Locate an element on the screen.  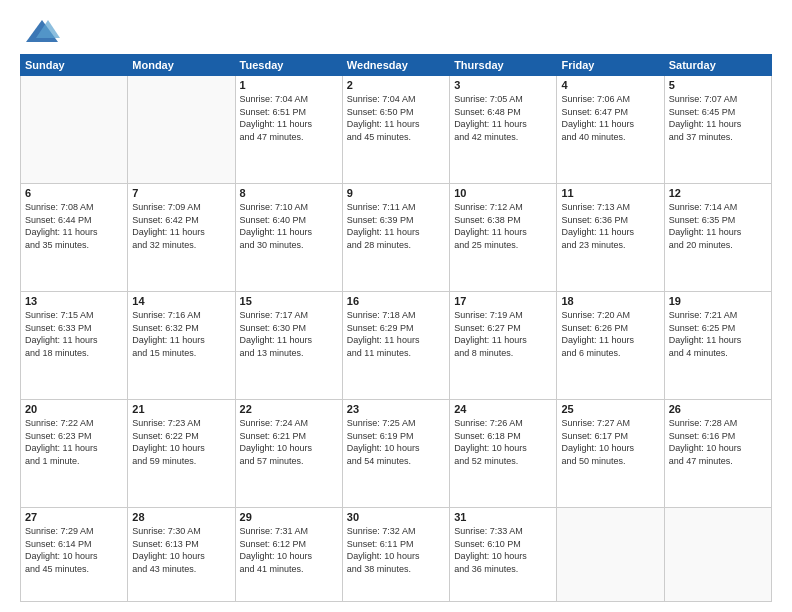
day-info: Sunrise: 7:23 AM Sunset: 6:22 PM Dayligh… is located at coordinates (181, 442).